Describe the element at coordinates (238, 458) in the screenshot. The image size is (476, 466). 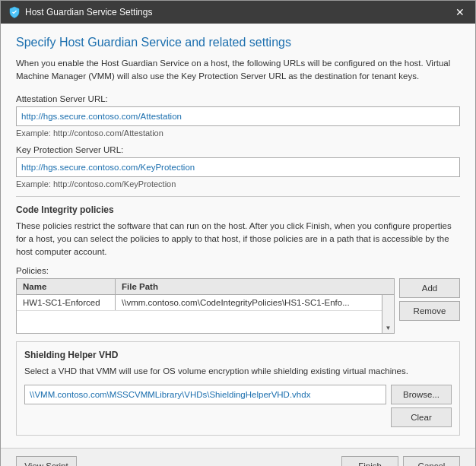
I see `dialog-footer: View Script Finish Cancel` at that location.